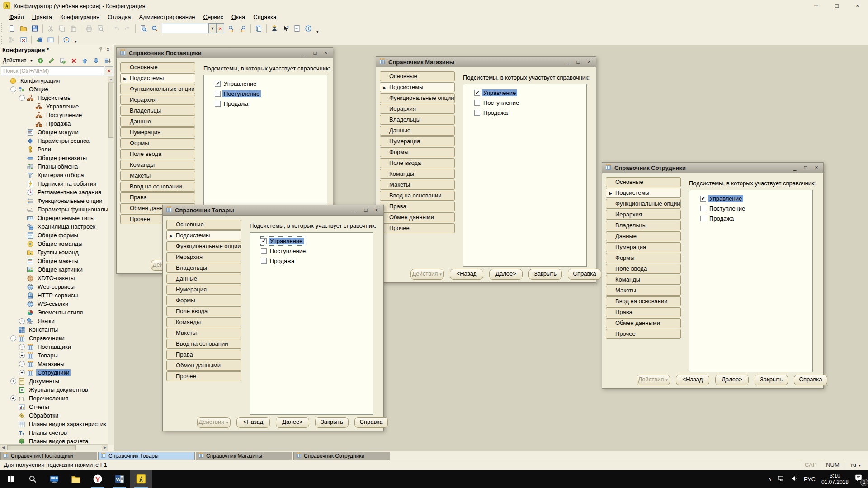 Image resolution: width=868 pixels, height=488 pixels. Describe the element at coordinates (14, 338) in the screenshot. I see `collapse-icon: −` at that location.